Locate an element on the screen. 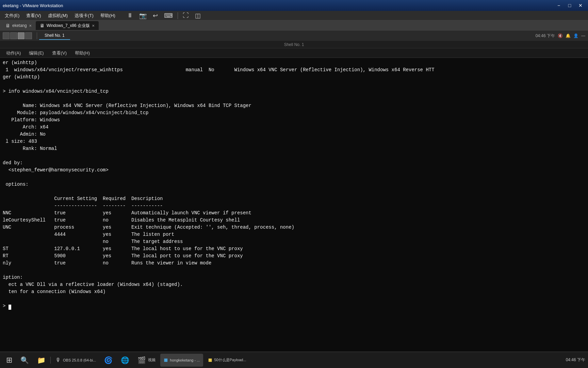  tab-close-win7: ✕ is located at coordinates (93, 26).